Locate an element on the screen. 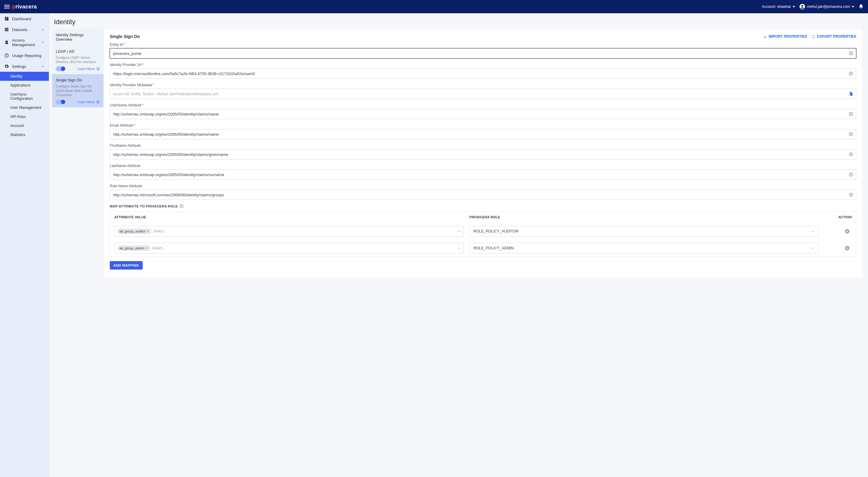 The image size is (868, 477). sidebar-label: Access Management is located at coordinates (25, 42).